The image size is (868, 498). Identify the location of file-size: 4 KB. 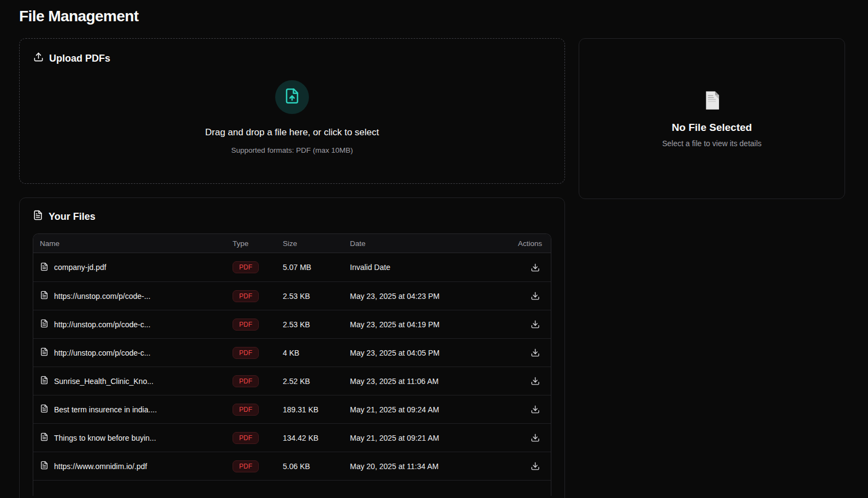
(317, 353).